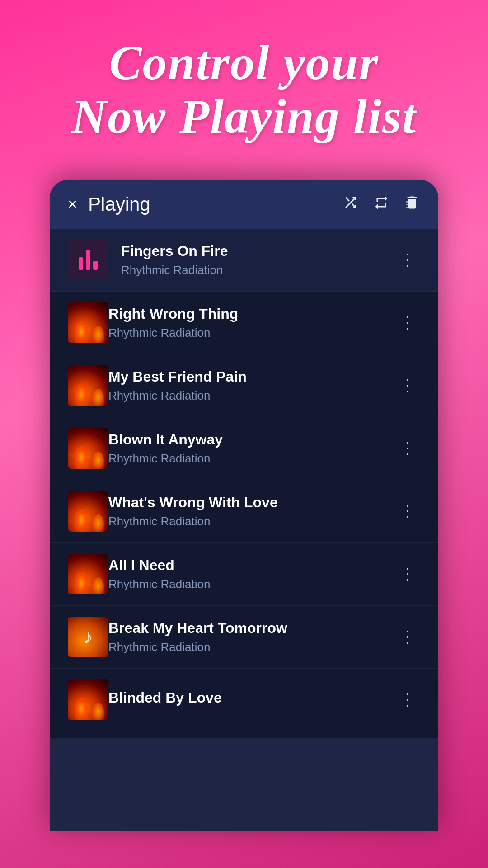 This screenshot has width=488, height=868. What do you see at coordinates (244, 574) in the screenshot?
I see `list-item: All I Need Rhythmic Radiation ⋮` at bounding box center [244, 574].